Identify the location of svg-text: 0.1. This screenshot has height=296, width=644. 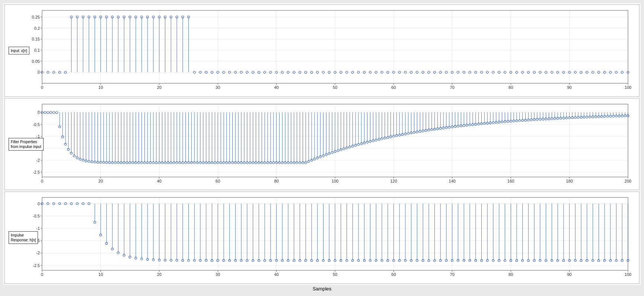
(37, 50).